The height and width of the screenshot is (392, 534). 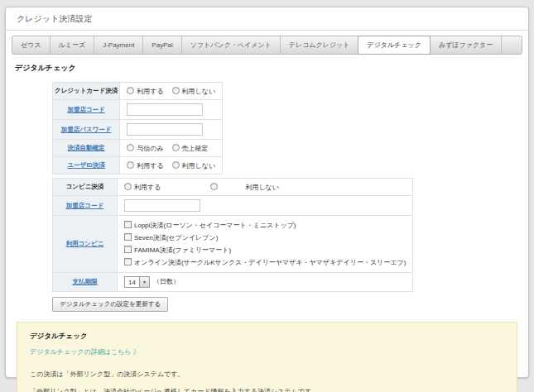 I want to click on checkbox-famima-label: FAMIMA決済(ファミリーマート), so click(x=182, y=250).